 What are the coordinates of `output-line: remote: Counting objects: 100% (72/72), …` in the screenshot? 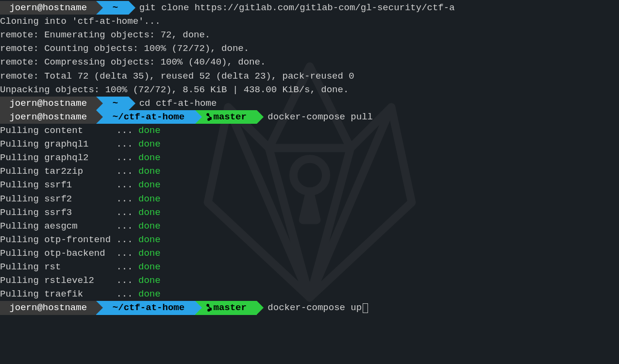 It's located at (310, 49).